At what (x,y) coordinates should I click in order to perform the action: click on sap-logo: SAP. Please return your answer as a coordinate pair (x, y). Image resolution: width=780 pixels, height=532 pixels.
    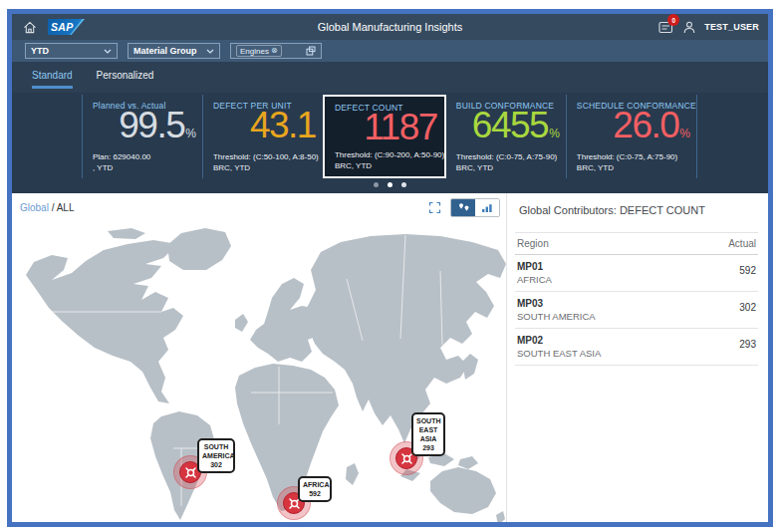
    Looking at the image, I should click on (66, 27).